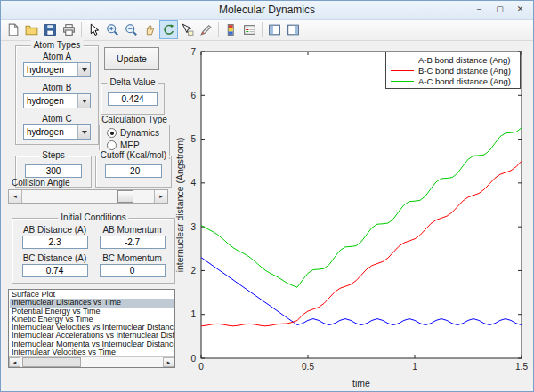 Image resolution: width=534 pixels, height=392 pixels. Describe the element at coordinates (134, 120) in the screenshot. I see `calculation-type-title: Calculation Type` at that location.